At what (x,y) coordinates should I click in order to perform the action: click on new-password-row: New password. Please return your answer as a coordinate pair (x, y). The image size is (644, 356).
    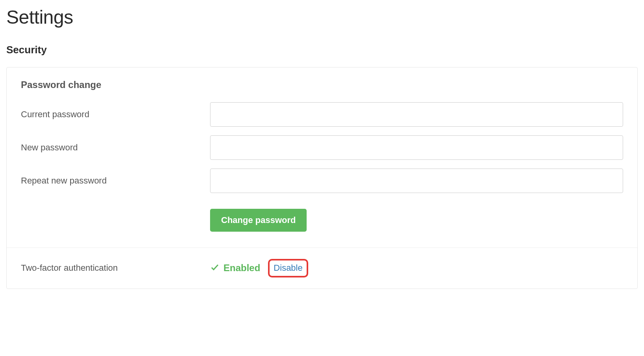
    Looking at the image, I should click on (322, 148).